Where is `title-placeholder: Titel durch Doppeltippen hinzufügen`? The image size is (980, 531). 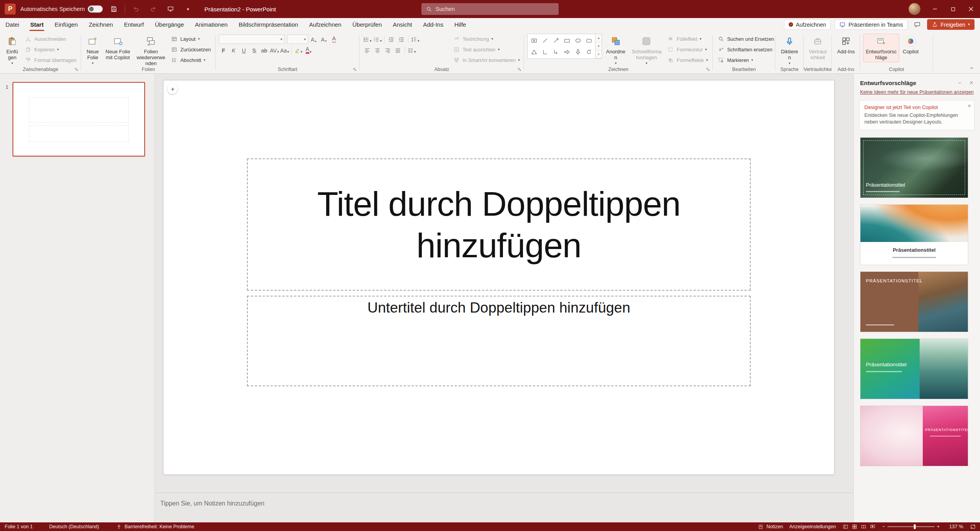
title-placeholder: Titel durch Doppeltippen hinzufügen is located at coordinates (499, 224).